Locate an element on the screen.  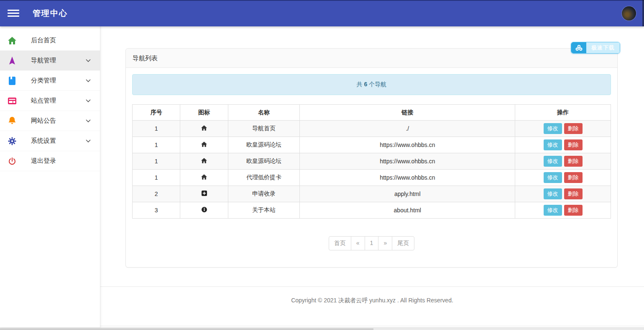
panel-title: 导航列表 is located at coordinates (371, 58).